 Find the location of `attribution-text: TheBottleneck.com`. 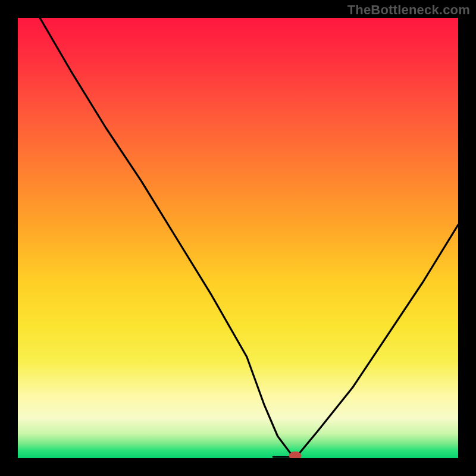

attribution-text: TheBottleneck.com is located at coordinates (409, 10).